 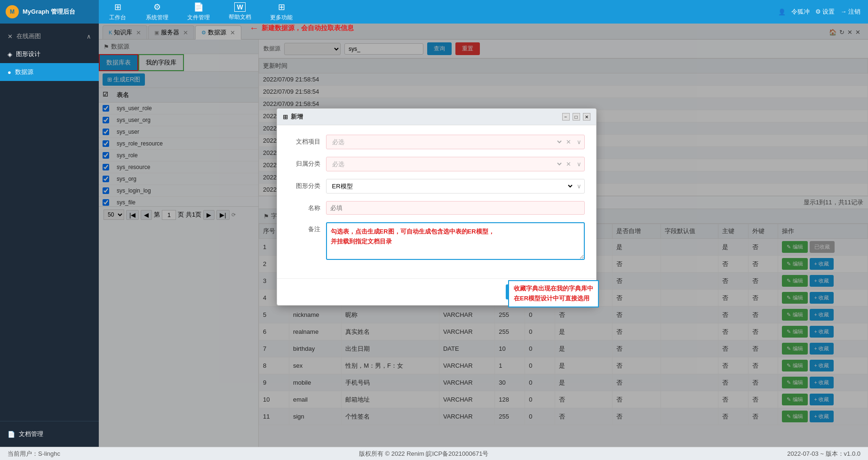 I want to click on graph-design-icon: ◈, so click(x=10, y=55).